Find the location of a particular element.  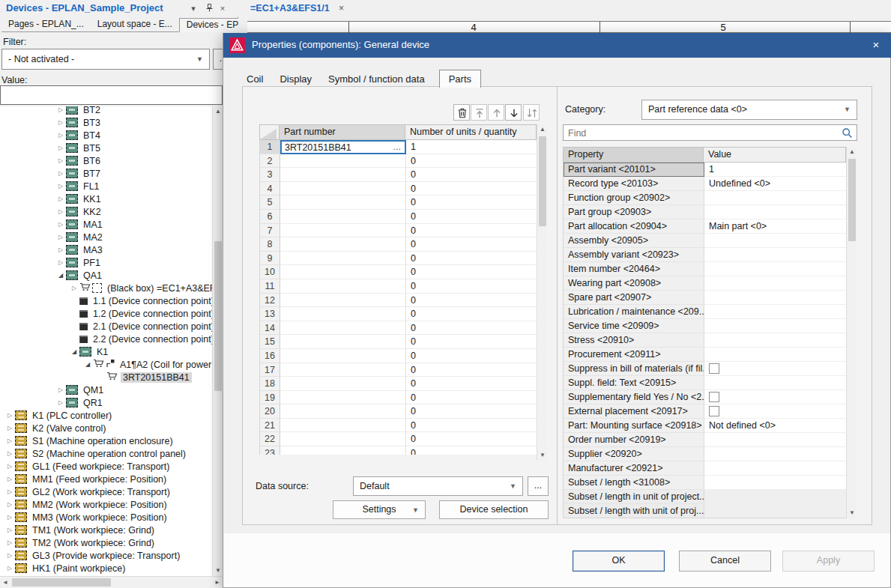

row-number-cell: 1 is located at coordinates (270, 147).